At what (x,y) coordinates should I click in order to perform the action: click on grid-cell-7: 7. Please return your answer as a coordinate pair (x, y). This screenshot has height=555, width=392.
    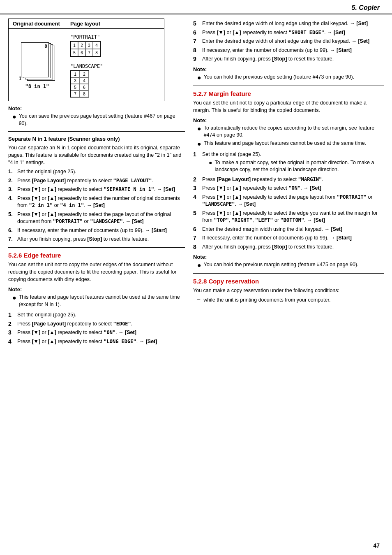
    Looking at the image, I should click on (89, 53).